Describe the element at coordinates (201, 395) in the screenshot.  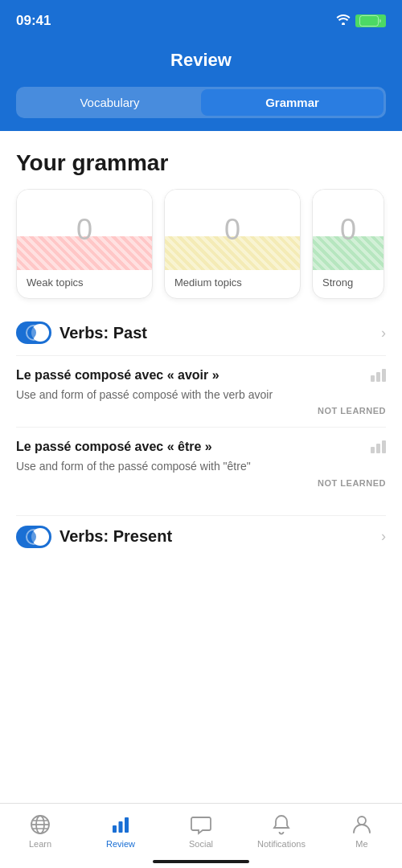
I see `grammar-item-0-desc: Use and form of passé composé with the v…` at that location.